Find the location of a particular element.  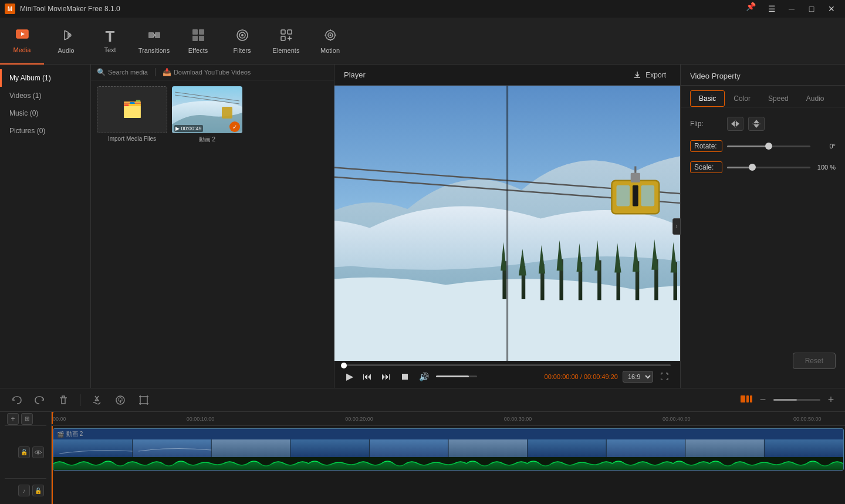

flip-label: Flip: is located at coordinates (707, 124).